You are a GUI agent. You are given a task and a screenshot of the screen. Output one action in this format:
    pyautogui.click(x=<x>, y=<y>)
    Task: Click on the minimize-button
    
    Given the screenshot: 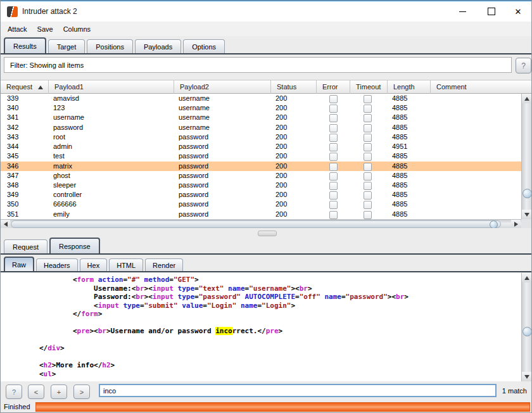 What is the action you would take?
    pyautogui.click(x=462, y=11)
    